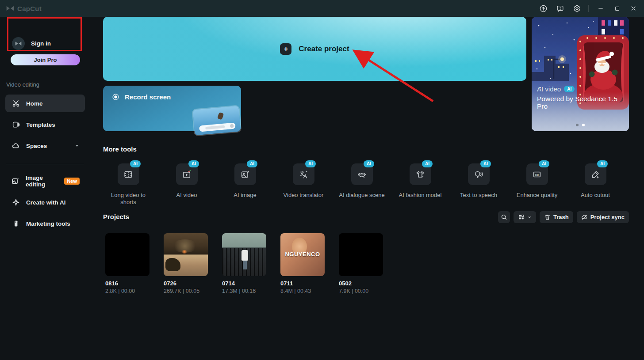 This screenshot has width=644, height=360. I want to click on sidebar-divider, so click(45, 164).